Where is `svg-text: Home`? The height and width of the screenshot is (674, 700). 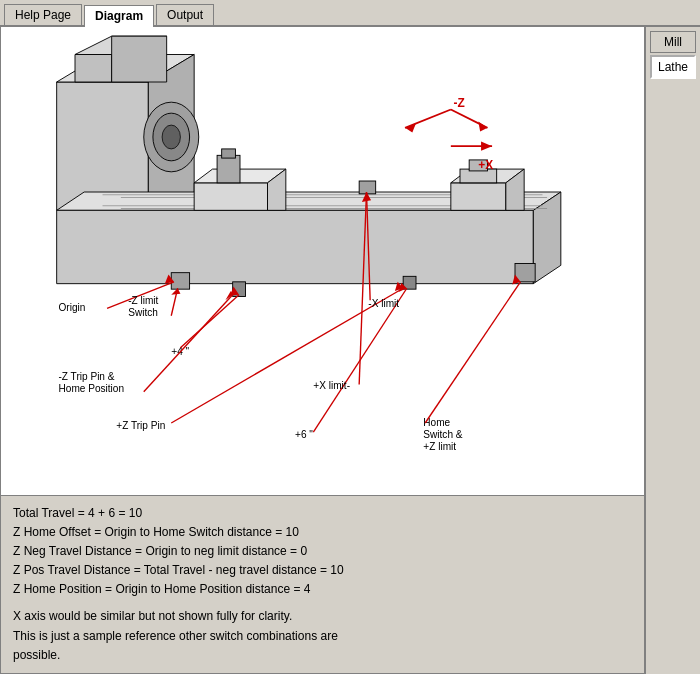 svg-text: Home is located at coordinates (436, 422).